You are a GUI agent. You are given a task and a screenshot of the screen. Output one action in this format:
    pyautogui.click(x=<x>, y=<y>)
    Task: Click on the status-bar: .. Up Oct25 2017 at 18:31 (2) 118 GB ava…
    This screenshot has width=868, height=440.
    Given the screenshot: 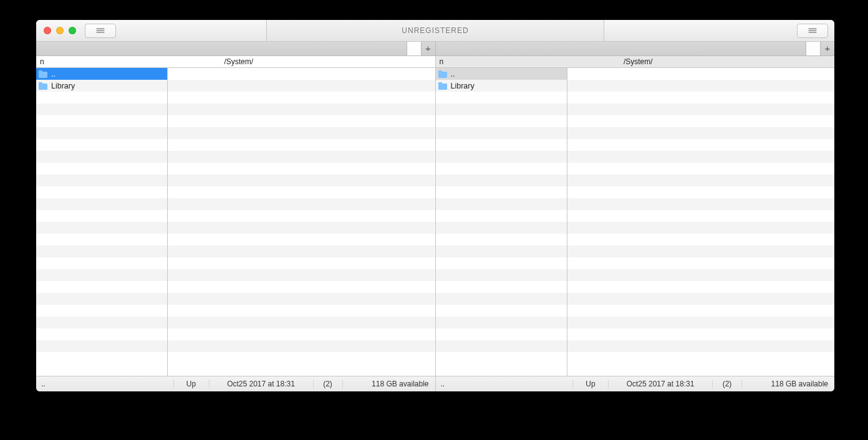 What is the action you would take?
    pyautogui.click(x=435, y=384)
    